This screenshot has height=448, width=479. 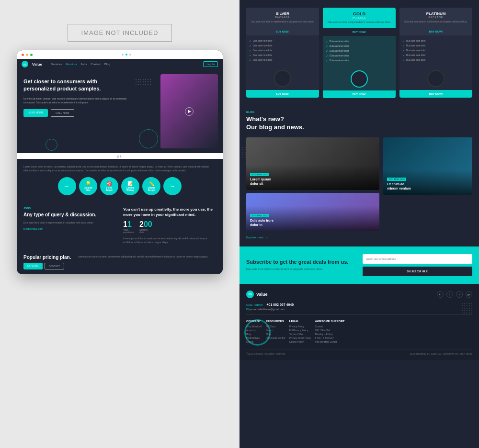 I want to click on features-circles: ← 💡 Creative Idea 🎯 Fixed Target 📝 Conte…, so click(x=120, y=186).